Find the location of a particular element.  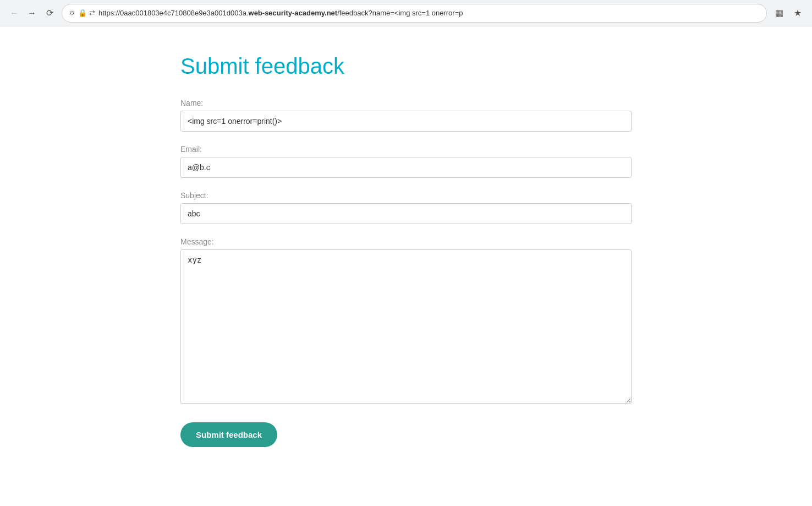

email-input is located at coordinates (406, 167).